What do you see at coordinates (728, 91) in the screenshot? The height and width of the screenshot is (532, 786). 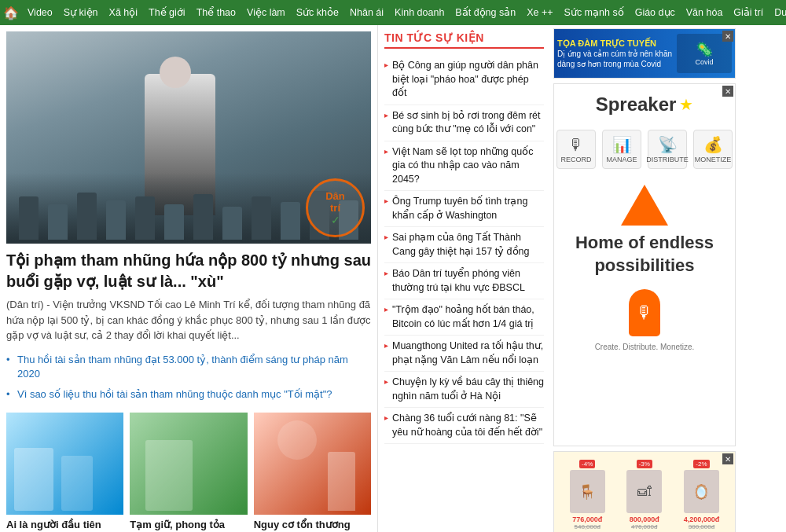 I see `ad-close-button-2: ✕` at bounding box center [728, 91].